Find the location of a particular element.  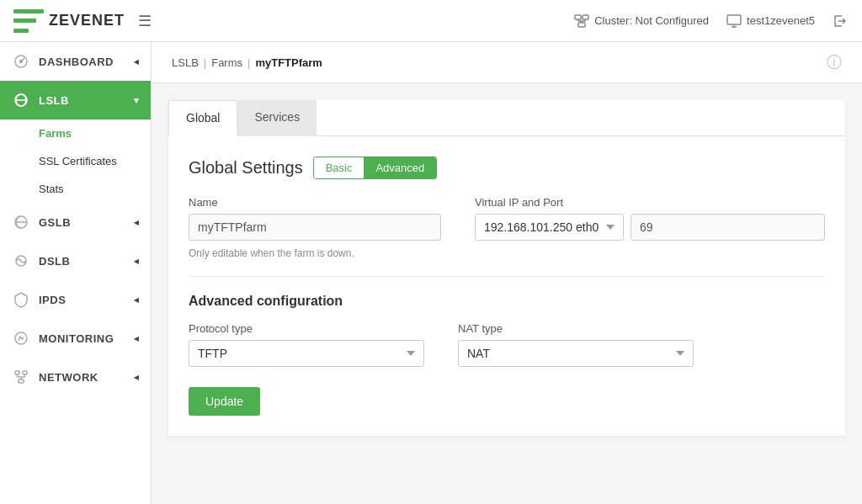

name-label: Name is located at coordinates (315, 202).